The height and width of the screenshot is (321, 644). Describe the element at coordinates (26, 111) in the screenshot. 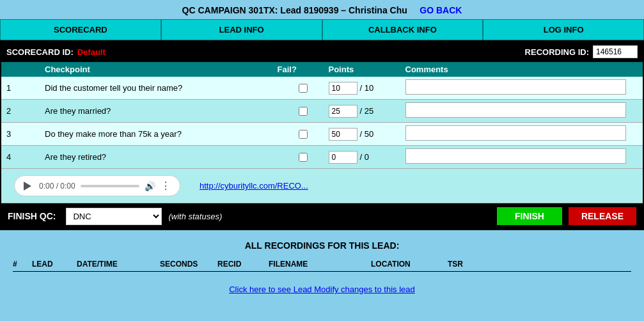

I see `row2-num: 2` at that location.